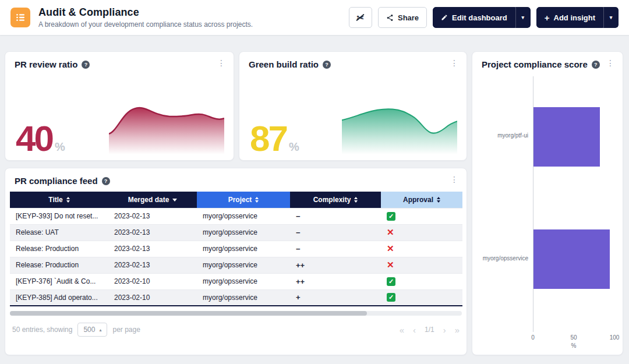  What do you see at coordinates (167, 126) in the screenshot?
I see `pr-review-area-chart` at bounding box center [167, 126].